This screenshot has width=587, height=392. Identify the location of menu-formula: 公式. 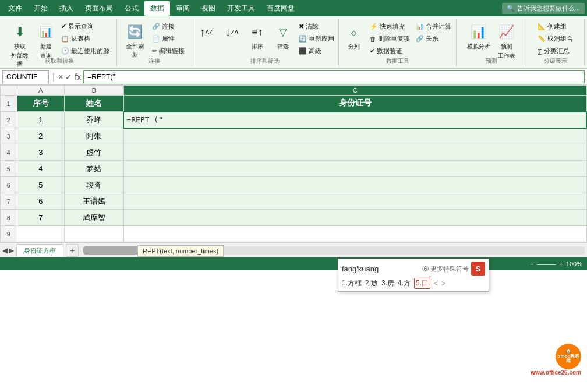
(132, 8).